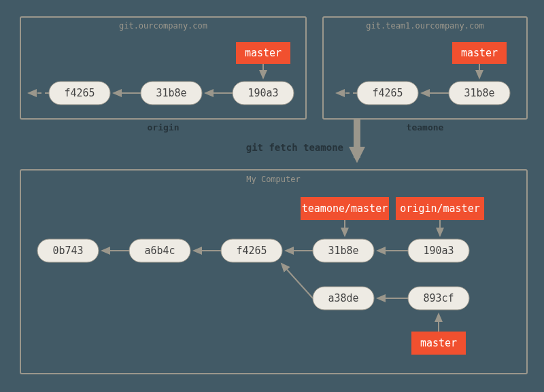 The width and height of the screenshot is (544, 392). I want to click on local-title: My Computer, so click(273, 179).